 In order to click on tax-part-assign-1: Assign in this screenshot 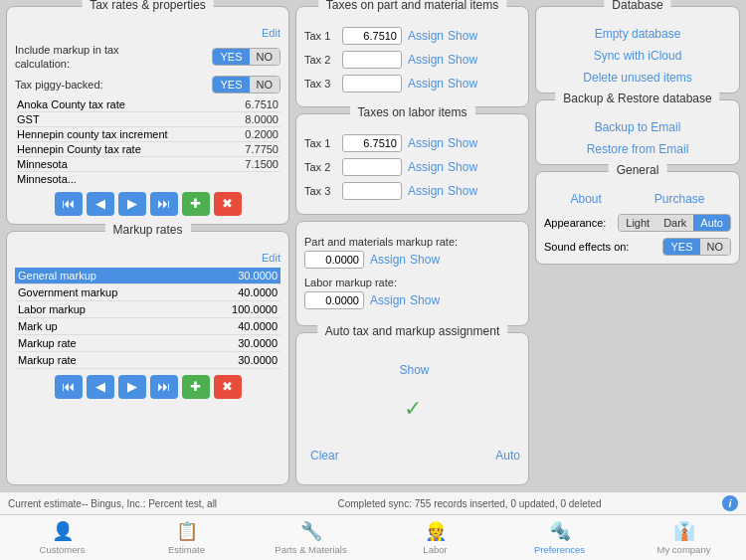, I will do `click(426, 36)`.